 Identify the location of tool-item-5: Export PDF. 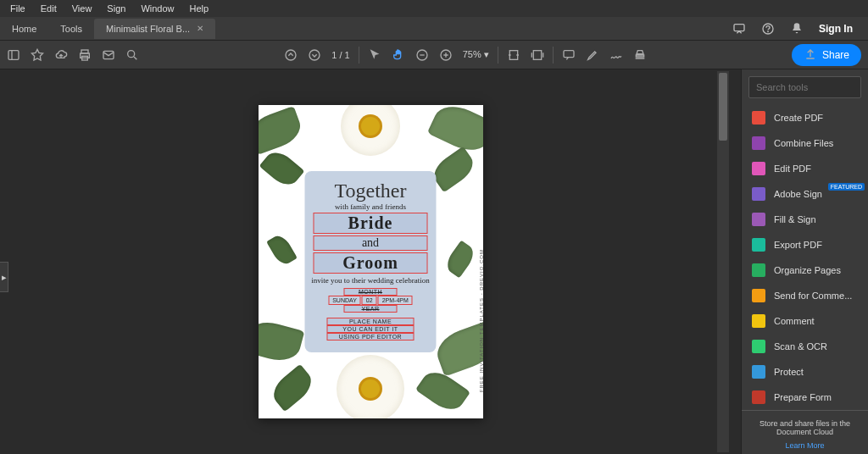
(805, 245).